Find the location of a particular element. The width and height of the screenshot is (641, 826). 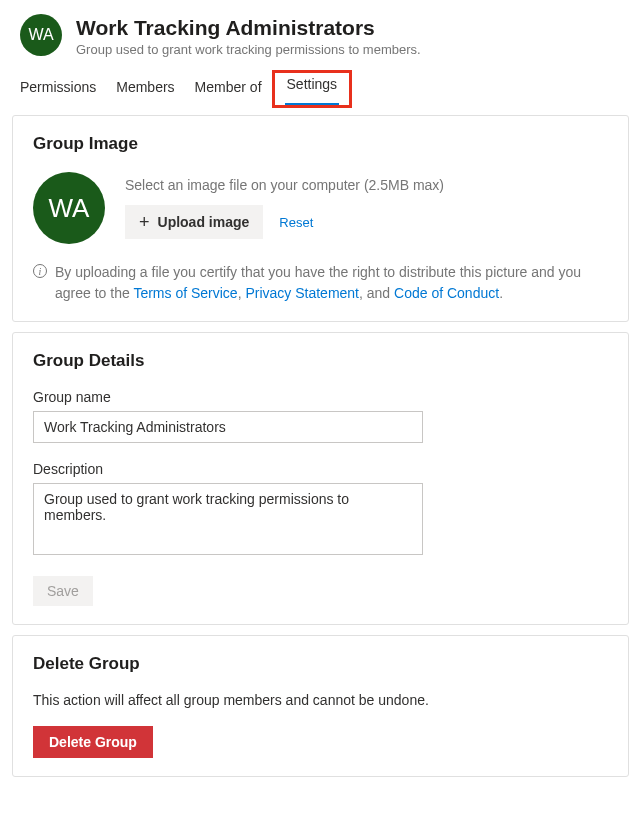

info-icon: i is located at coordinates (40, 271).